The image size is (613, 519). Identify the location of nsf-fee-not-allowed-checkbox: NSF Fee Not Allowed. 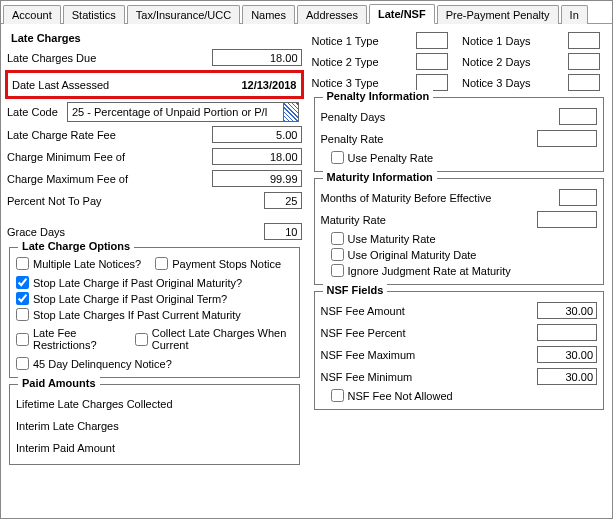
(464, 396).